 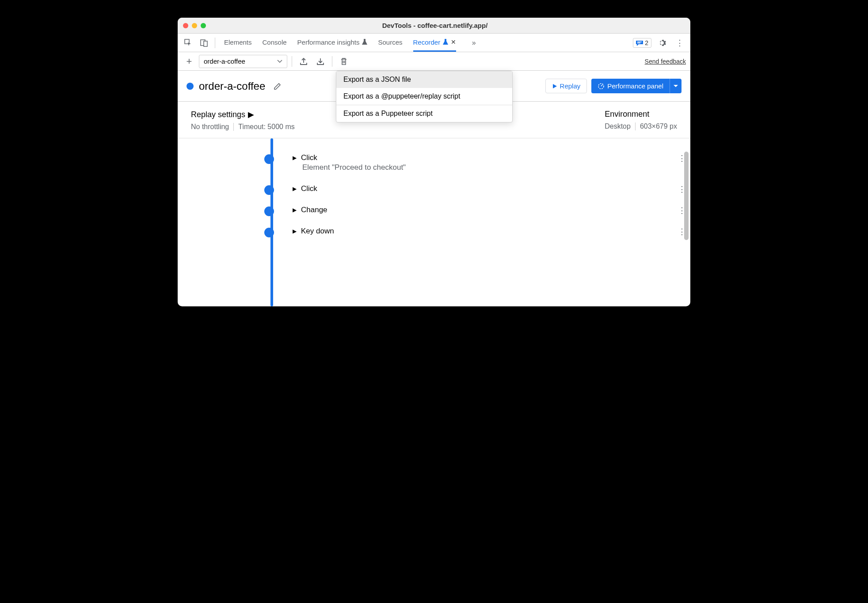 What do you see at coordinates (641, 126) in the screenshot?
I see `environment-values: Desktop 603×679 px` at bounding box center [641, 126].